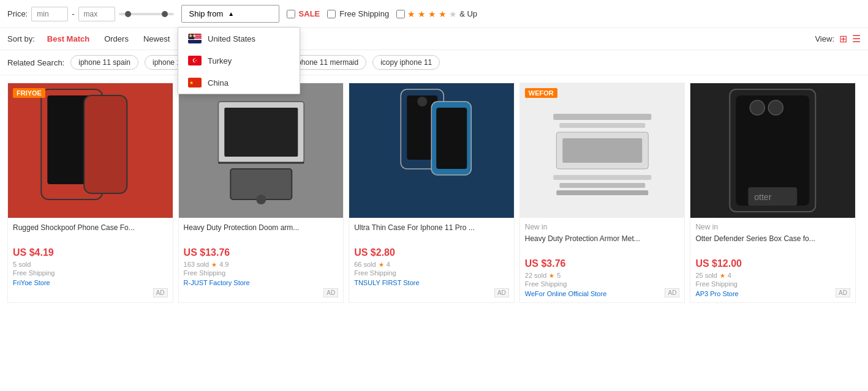 This screenshot has width=868, height=391. I want to click on product-title-3: Heavy Duty Protection Armor Met..., so click(603, 244).